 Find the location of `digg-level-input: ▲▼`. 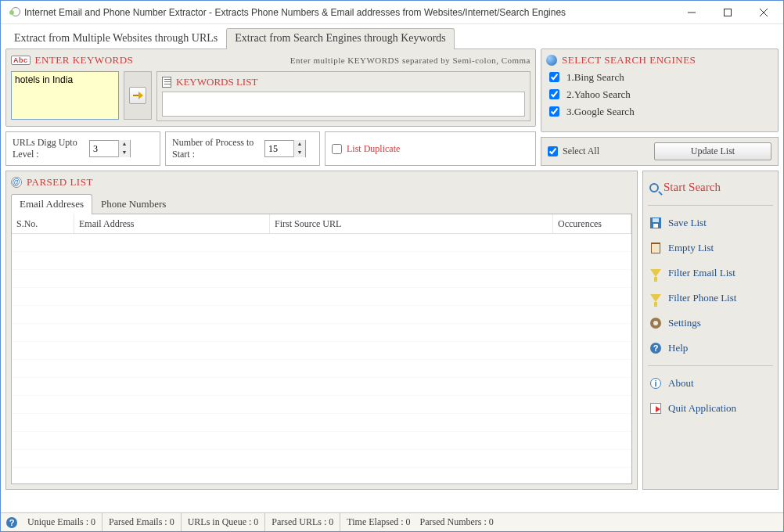

digg-level-input: ▲▼ is located at coordinates (110, 149).